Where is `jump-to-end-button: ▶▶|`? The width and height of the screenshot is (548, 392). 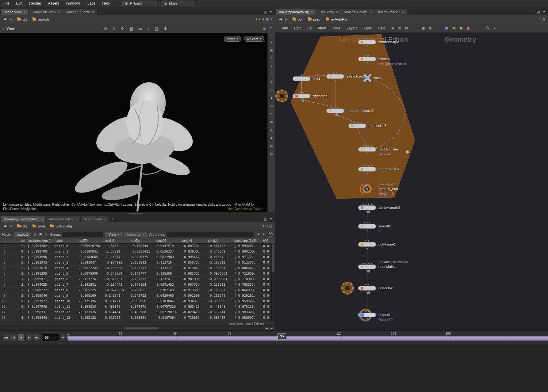 jump-to-end-button: ▶▶| is located at coordinates (36, 337).